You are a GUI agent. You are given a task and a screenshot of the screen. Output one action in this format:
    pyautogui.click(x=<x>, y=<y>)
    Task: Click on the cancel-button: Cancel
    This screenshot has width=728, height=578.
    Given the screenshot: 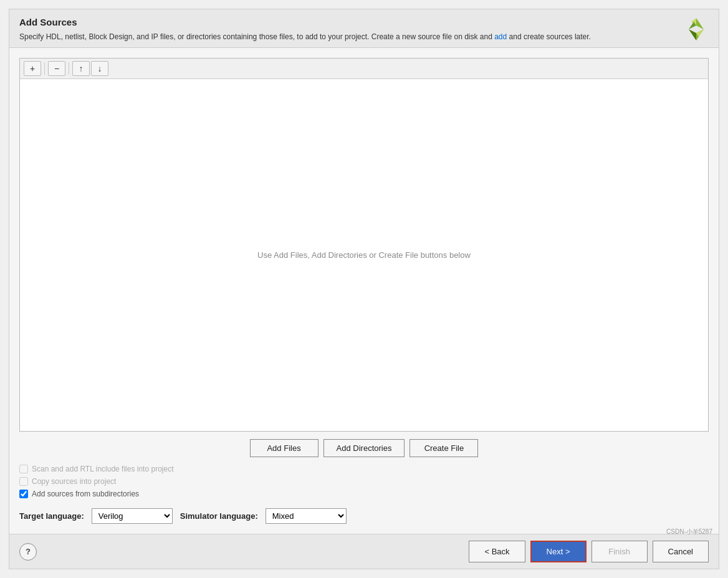 What is the action you would take?
    pyautogui.click(x=681, y=552)
    